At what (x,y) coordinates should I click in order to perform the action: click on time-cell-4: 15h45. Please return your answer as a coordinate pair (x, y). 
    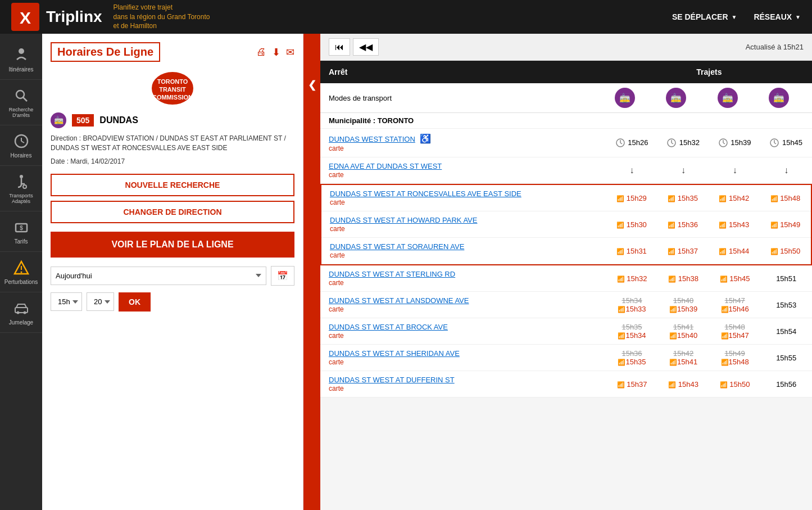
    Looking at the image, I should click on (786, 143).